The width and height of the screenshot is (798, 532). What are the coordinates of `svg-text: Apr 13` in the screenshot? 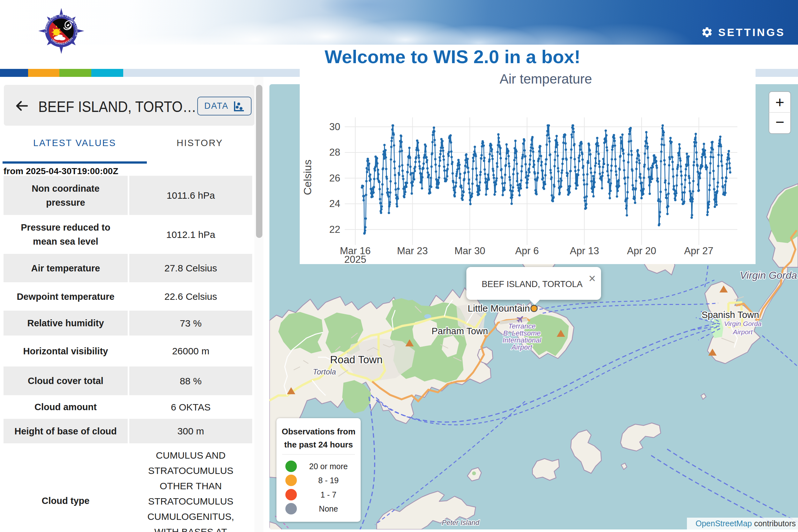 It's located at (584, 251).